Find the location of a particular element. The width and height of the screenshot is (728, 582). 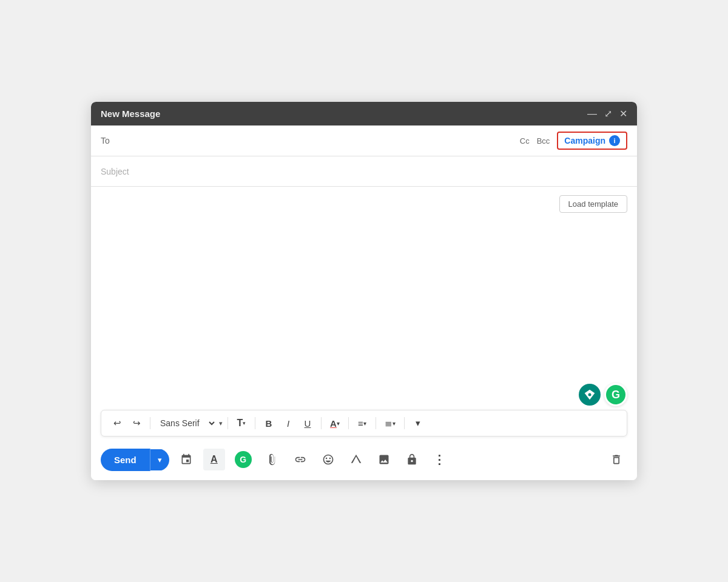

campaign-button: Campaign i is located at coordinates (592, 141).